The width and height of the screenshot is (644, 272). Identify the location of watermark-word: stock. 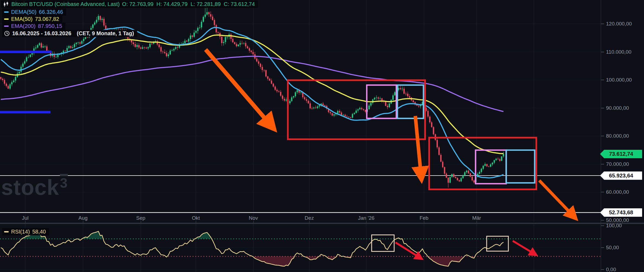
(30, 187).